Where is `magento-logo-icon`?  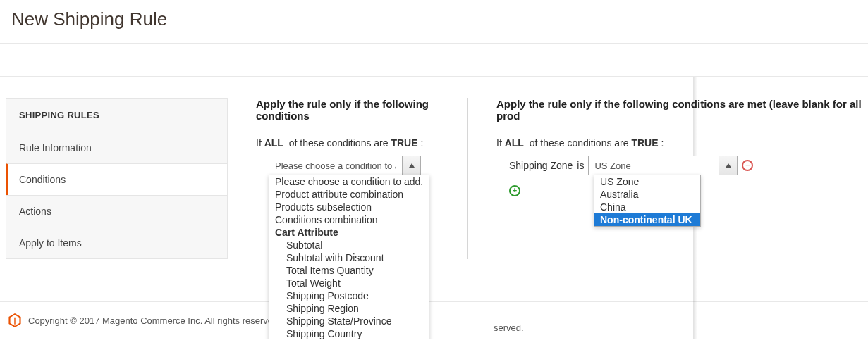 magento-logo-icon is located at coordinates (15, 320).